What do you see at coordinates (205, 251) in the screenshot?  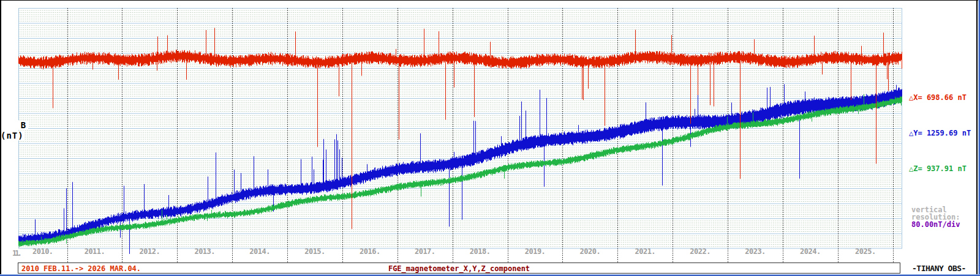 I see `x-axis-year-label: 2013.` at bounding box center [205, 251].